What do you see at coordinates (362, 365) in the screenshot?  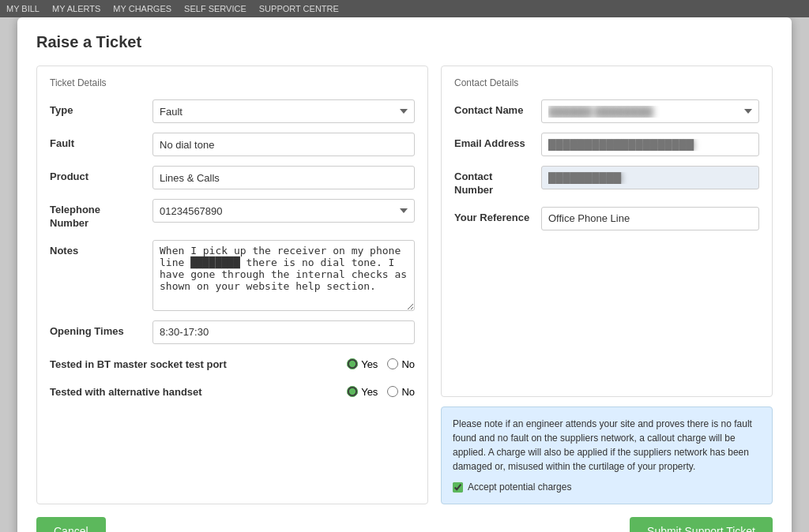 I see `bt-test-yes: Yes` at bounding box center [362, 365].